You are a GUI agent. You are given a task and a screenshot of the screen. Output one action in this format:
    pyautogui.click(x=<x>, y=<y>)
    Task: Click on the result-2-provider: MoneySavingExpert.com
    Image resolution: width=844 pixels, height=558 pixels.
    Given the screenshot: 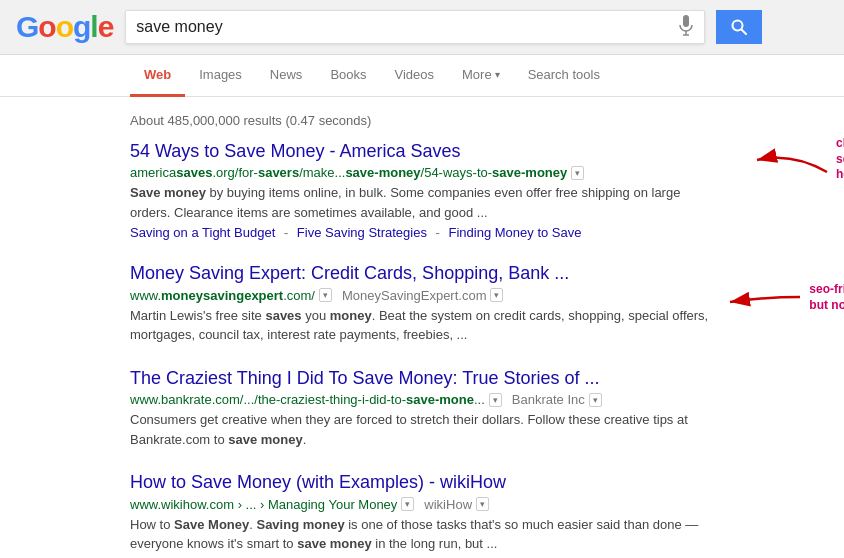 What is the action you would take?
    pyautogui.click(x=414, y=296)
    